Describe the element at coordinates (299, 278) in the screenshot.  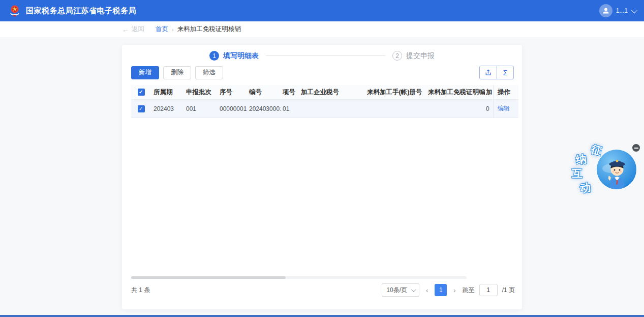
I see `horizontal-scrollbar` at that location.